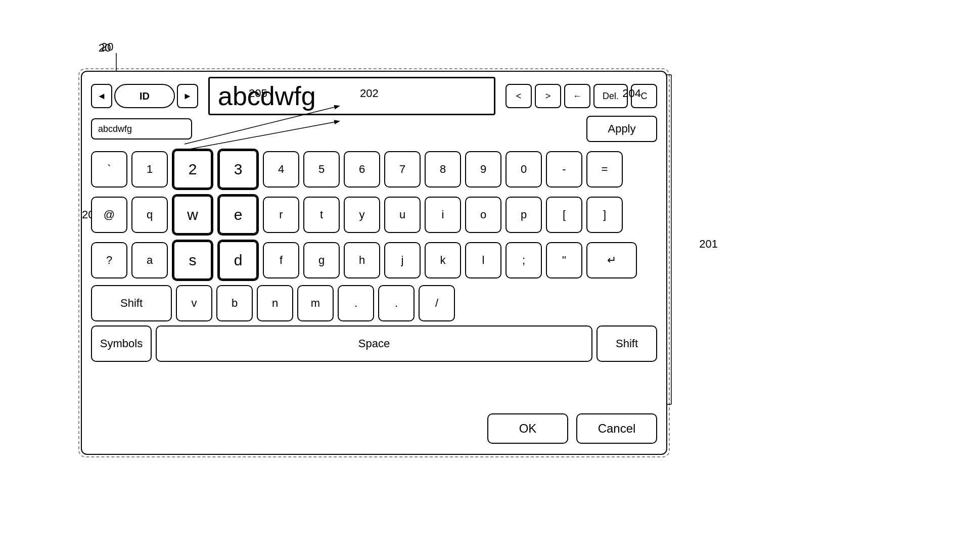 This screenshot has height=560, width=965. I want to click on key-at: @, so click(109, 215).